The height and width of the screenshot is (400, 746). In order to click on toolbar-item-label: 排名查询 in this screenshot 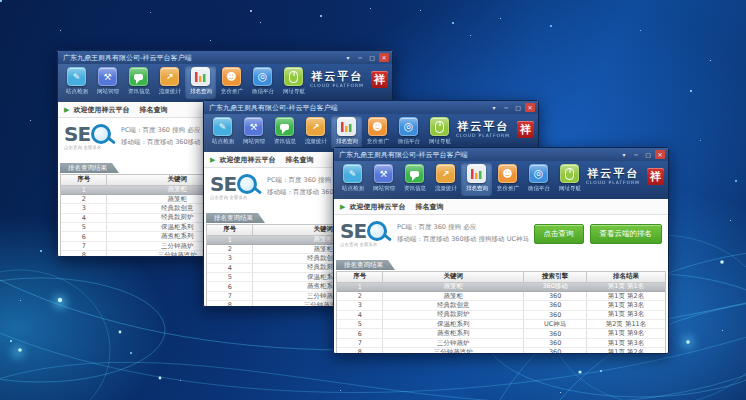, I will do `click(346, 141)`.